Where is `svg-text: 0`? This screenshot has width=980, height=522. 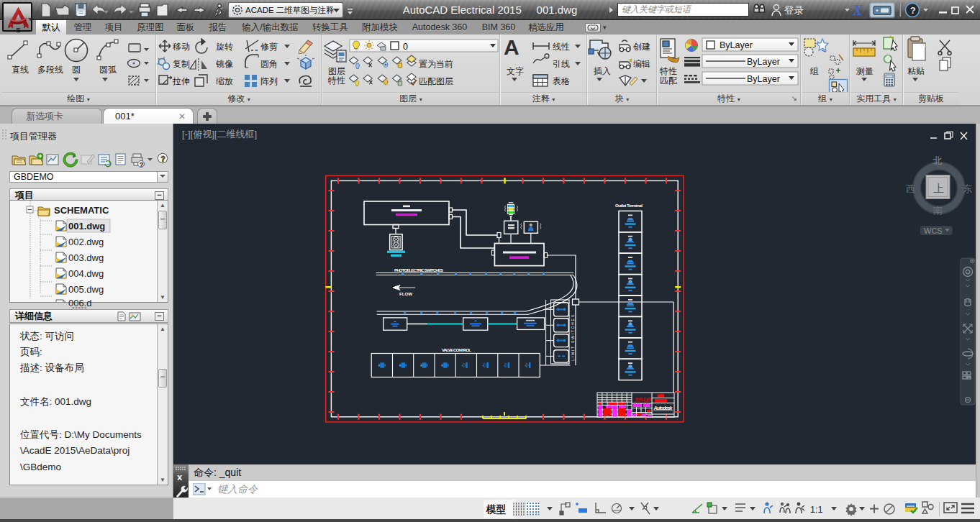 svg-text: 0 is located at coordinates (406, 47).